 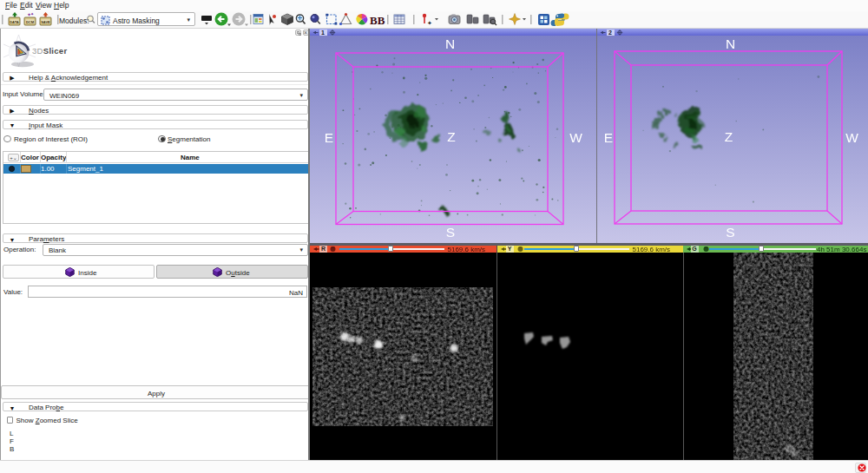 What do you see at coordinates (14, 23) in the screenshot?
I see `svg-text: DATA` at bounding box center [14, 23].